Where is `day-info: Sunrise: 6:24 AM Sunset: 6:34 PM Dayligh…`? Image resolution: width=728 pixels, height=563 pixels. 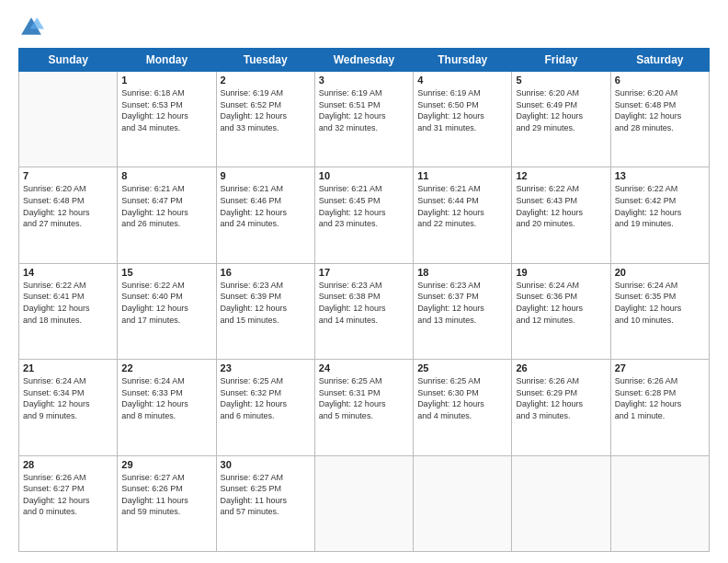 day-info: Sunrise: 6:24 AM Sunset: 6:34 PM Dayligh… is located at coordinates (68, 398).